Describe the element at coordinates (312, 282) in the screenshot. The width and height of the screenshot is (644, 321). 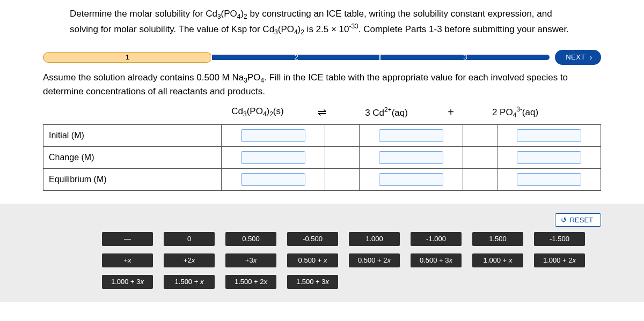
I see `tile-1p5p3x: 1.500 + 3x` at that location.